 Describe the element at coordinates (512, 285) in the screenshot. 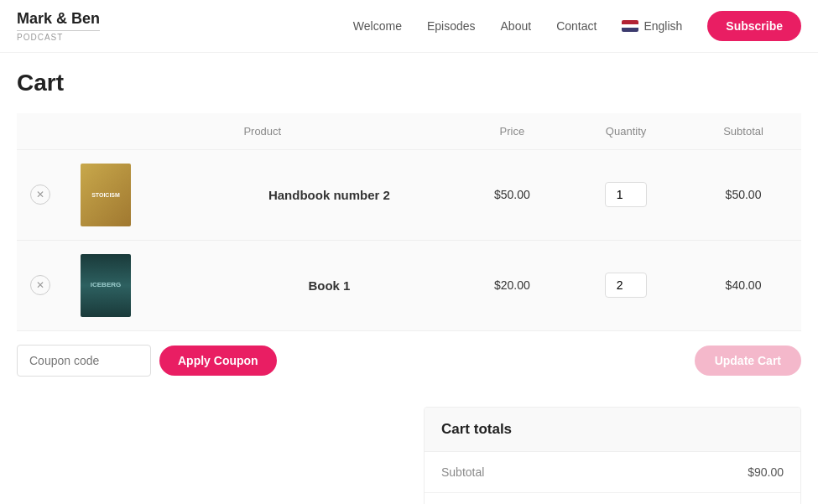

I see `product-price-2: $20.00` at that location.